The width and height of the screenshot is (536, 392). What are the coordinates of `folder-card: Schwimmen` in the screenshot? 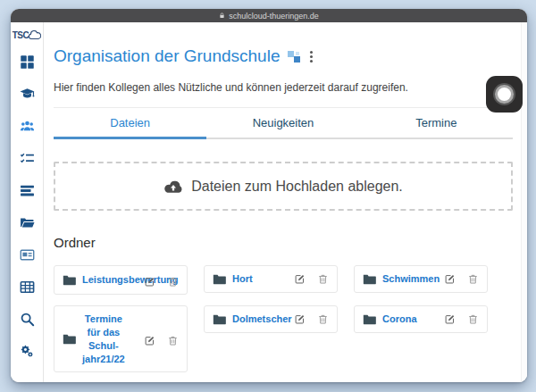 It's located at (421, 279).